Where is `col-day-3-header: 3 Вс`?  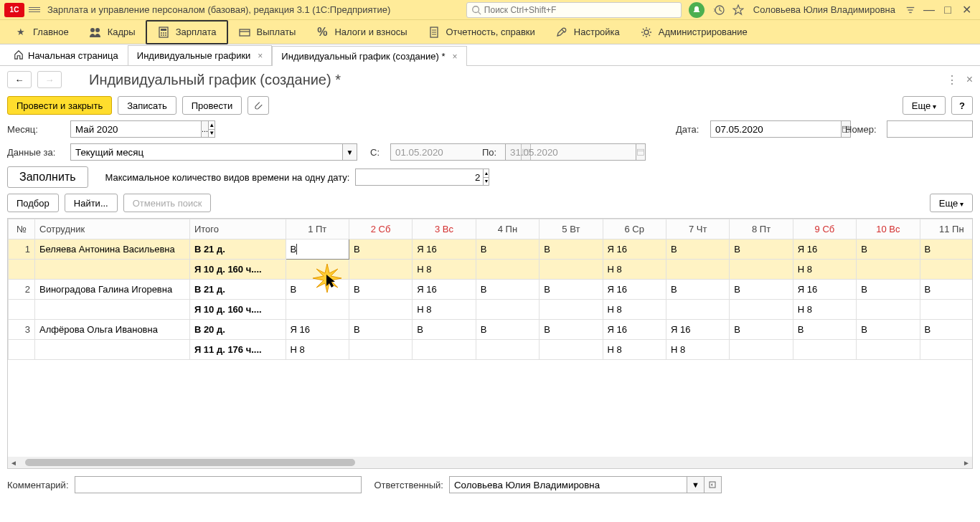 col-day-3-header: 3 Вс is located at coordinates (444, 229).